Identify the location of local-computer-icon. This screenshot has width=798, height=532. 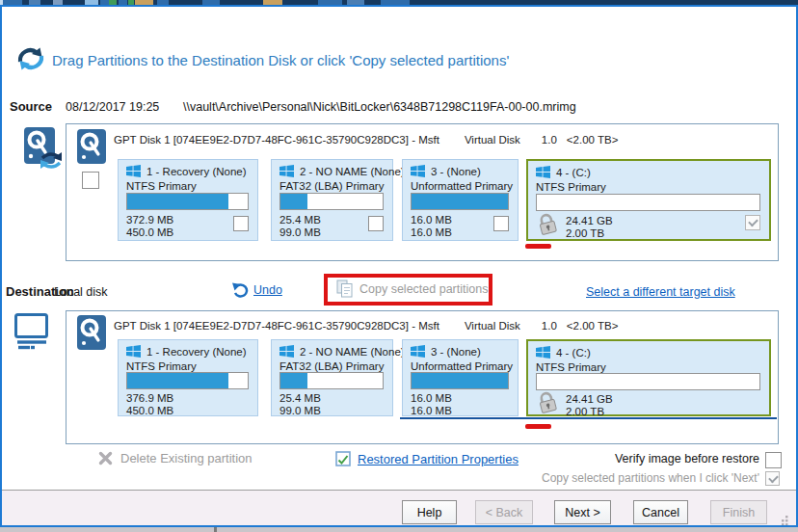
(32, 332).